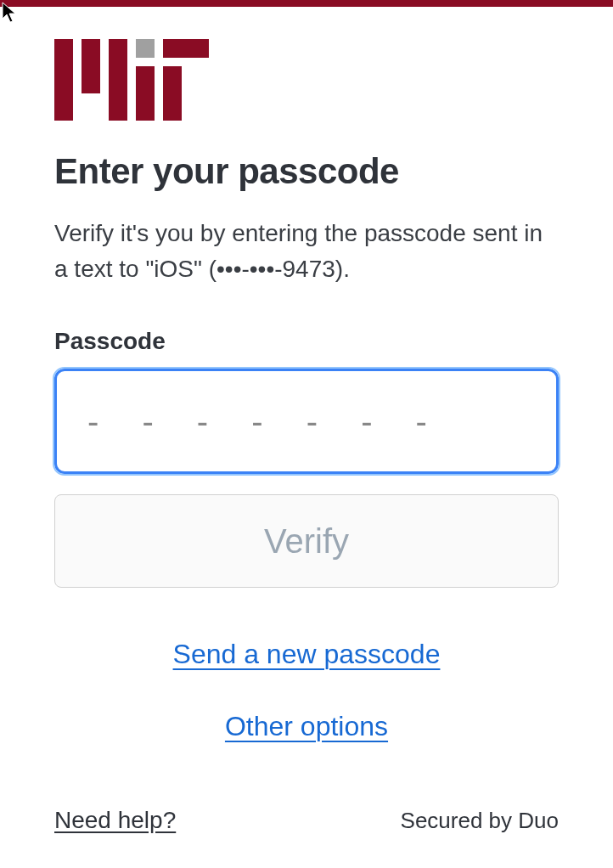 The width and height of the screenshot is (613, 868). Describe the element at coordinates (306, 690) in the screenshot. I see `secondary-links: Send a new passcode Other options` at that location.